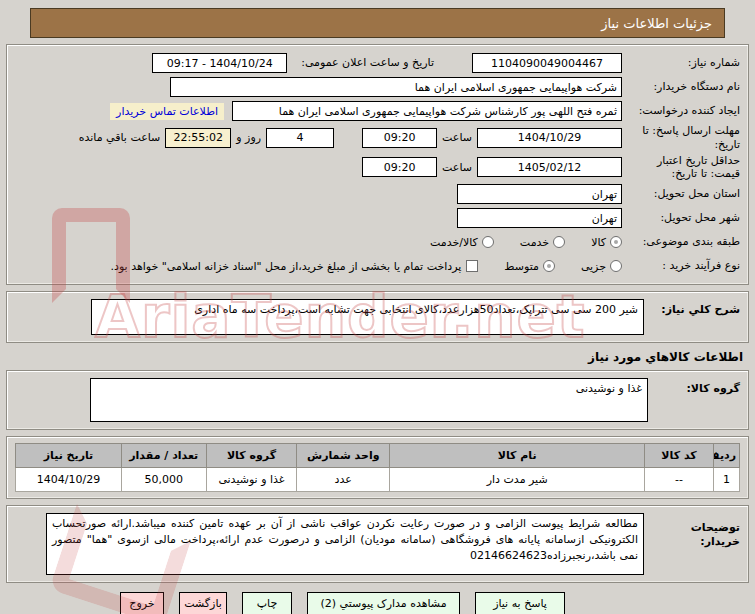 The height and width of the screenshot is (614, 755). What do you see at coordinates (427, 111) in the screenshot?
I see `request-creator-field: ثمره فتح اللهی پور کارشناس شرکت هواپیمای…` at bounding box center [427, 111].